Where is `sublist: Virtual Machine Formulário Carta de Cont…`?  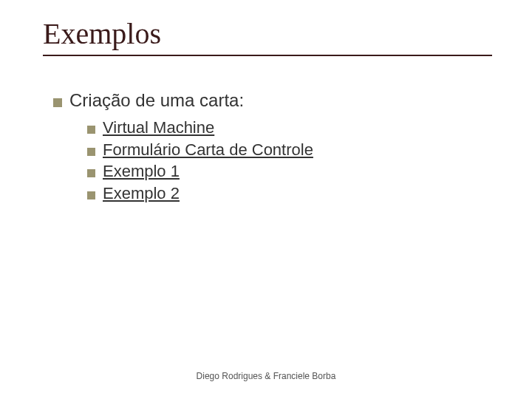 sublist: Virtual Machine Formulário Carta de Cont… is located at coordinates (200, 161).